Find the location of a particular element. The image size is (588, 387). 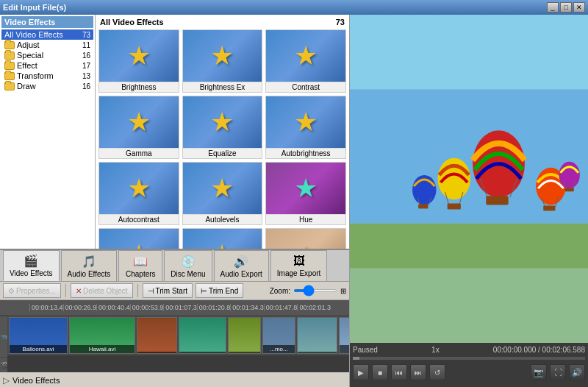

trim-start-icon: ⊣ is located at coordinates (151, 291).